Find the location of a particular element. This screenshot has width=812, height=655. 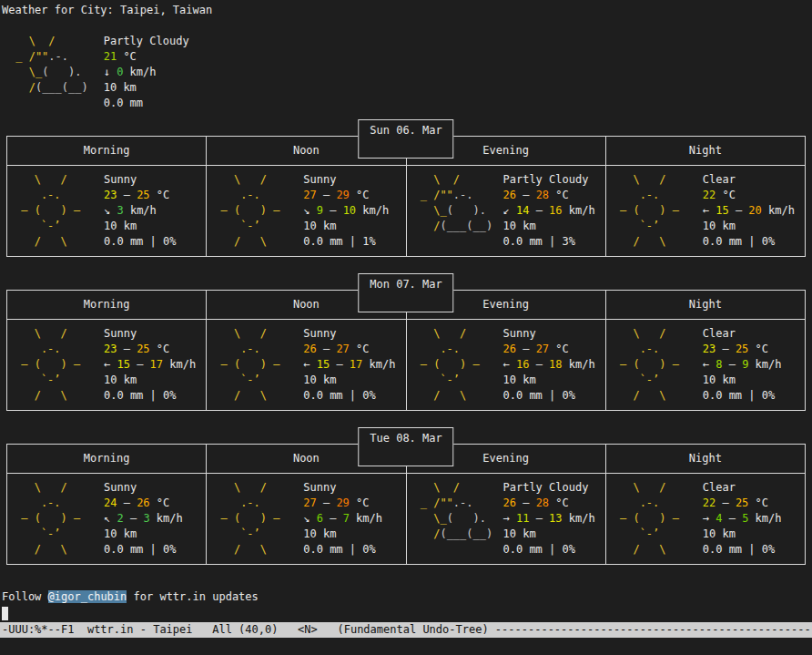

weather-details: Clear 23 – 25 °C ← 8 – 9 km/h 10 km 0.0 … is located at coordinates (743, 364).